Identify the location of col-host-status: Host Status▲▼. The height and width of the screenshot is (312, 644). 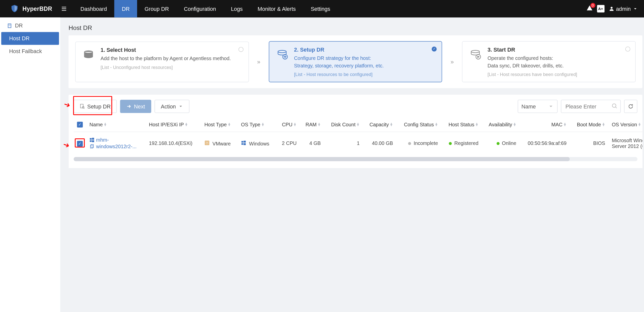
(461, 125).